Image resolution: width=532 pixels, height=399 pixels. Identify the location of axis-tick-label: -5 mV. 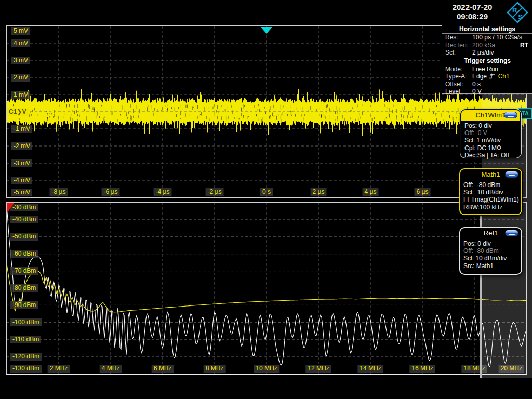
(22, 192).